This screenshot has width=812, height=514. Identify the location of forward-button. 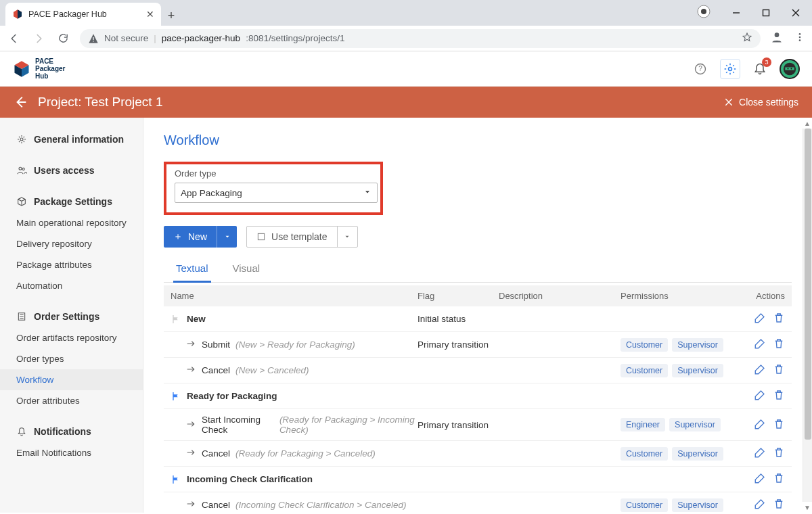
(39, 39).